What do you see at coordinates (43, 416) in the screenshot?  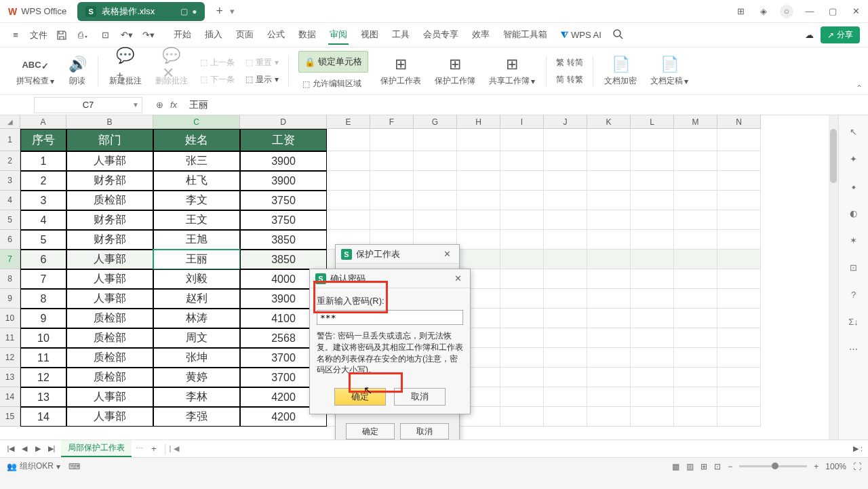 I see `table-cell: 14` at bounding box center [43, 416].